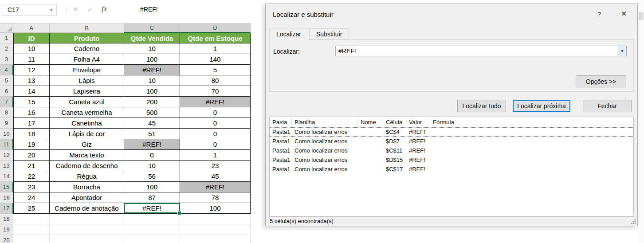  Describe the element at coordinates (542, 106) in the screenshot. I see `find-next-button: Localizar próxima` at that location.